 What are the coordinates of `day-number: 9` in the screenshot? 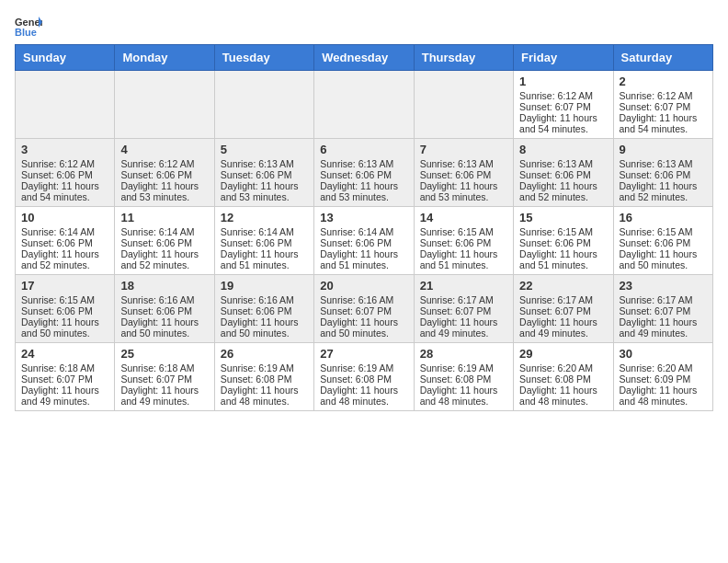 It's located at (664, 149).